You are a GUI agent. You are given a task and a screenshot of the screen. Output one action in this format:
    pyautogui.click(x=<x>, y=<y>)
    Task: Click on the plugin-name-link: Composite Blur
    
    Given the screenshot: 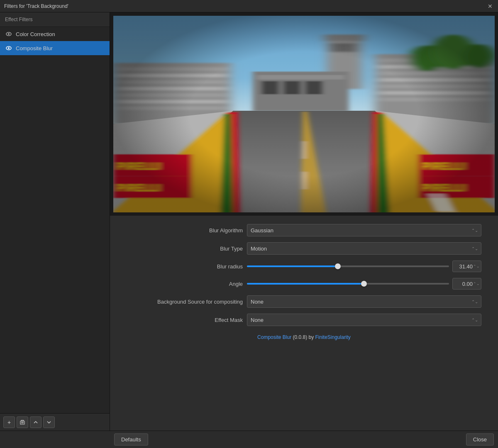 What is the action you would take?
    pyautogui.click(x=274, y=337)
    